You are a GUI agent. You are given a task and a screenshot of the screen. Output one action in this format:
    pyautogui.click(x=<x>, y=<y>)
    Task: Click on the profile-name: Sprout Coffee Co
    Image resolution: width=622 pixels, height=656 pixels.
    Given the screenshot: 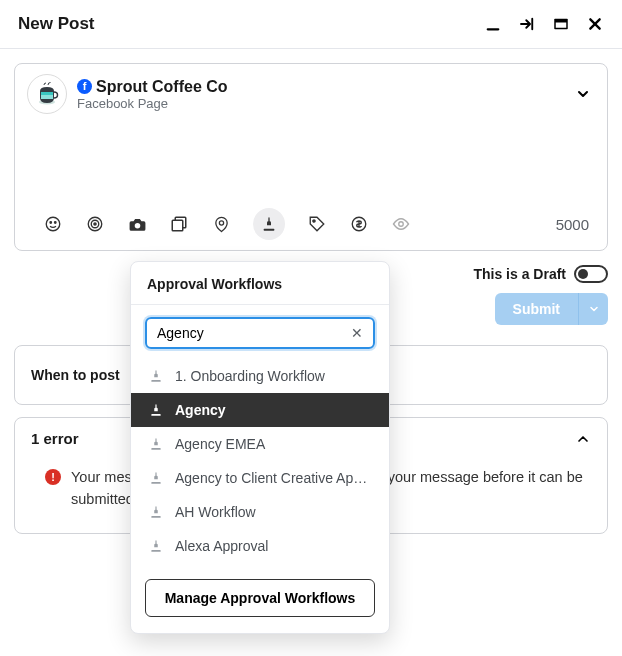 What is the action you would take?
    pyautogui.click(x=162, y=86)
    